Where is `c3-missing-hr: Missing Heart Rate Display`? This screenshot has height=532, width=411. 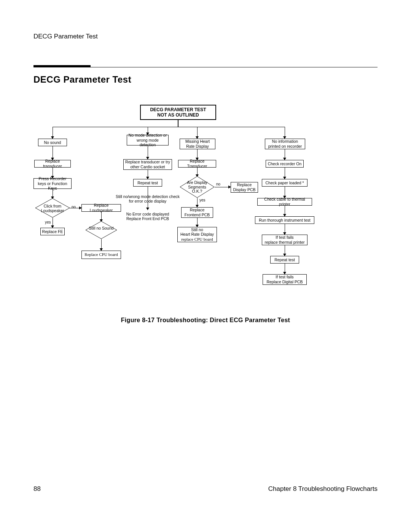
c3-missing-hr: Missing Heart Rate Display is located at coordinates (198, 144).